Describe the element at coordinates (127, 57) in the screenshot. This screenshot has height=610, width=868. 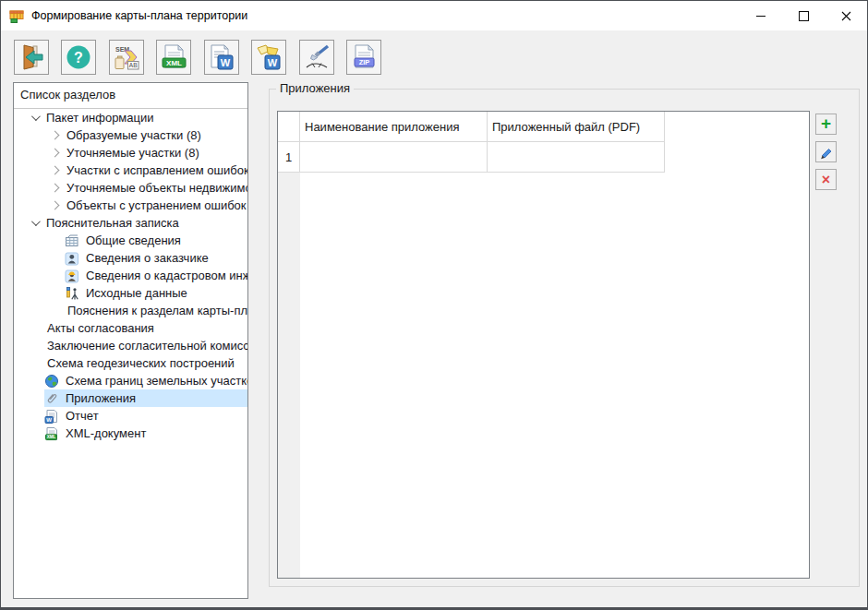
I see `sem-editor-icon: SEM AB` at that location.